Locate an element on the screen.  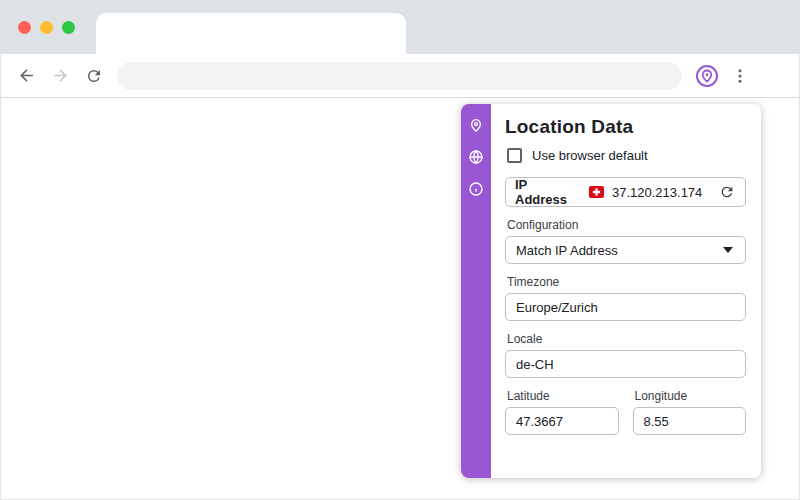
use-browser-default-row: Use browser default is located at coordinates (626, 156).